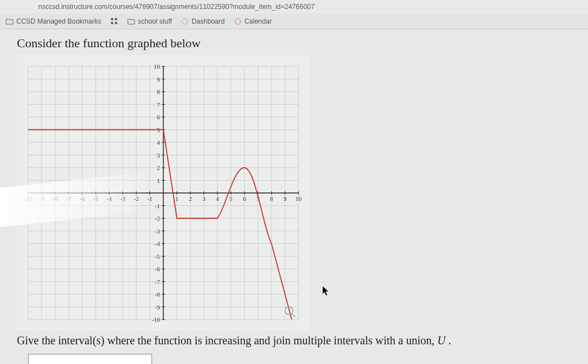  What do you see at coordinates (177, 7) in the screenshot?
I see `url-text: nsccsd.instructure.com/courses/478907/as…` at bounding box center [177, 7].